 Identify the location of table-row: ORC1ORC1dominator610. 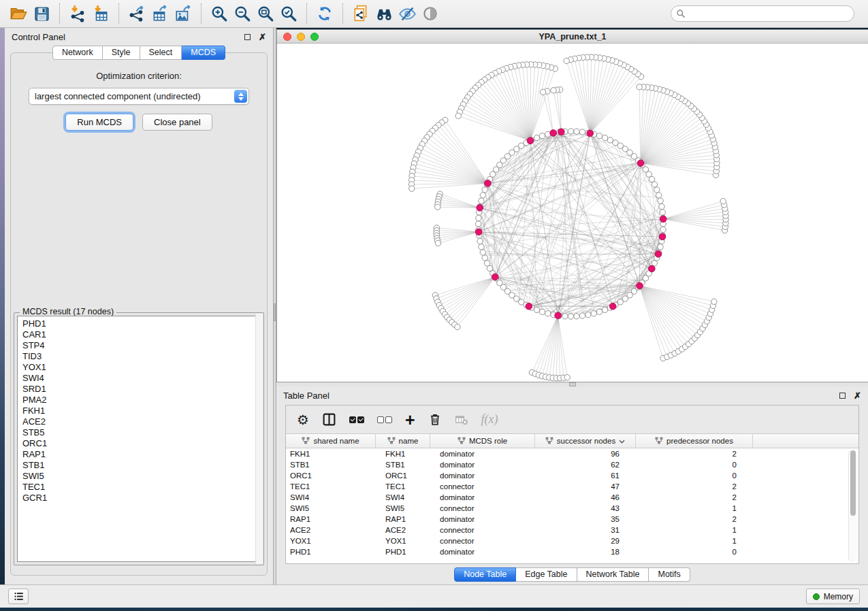
(572, 476).